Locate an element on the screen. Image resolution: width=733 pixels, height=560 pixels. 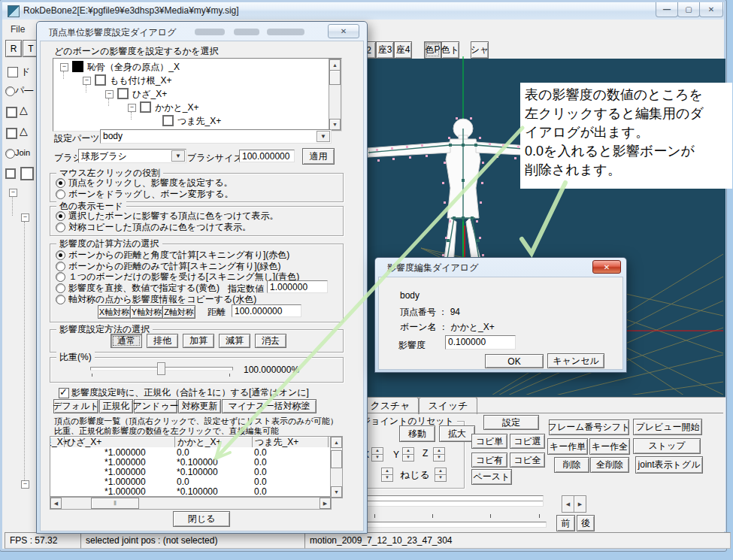
stop-button: ストップ is located at coordinates (667, 446).